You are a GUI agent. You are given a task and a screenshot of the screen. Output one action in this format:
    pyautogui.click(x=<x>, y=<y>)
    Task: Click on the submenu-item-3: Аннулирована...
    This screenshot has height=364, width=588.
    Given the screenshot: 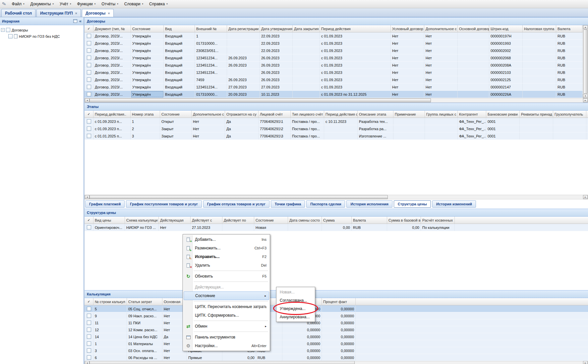 What is the action you would take?
    pyautogui.click(x=296, y=317)
    